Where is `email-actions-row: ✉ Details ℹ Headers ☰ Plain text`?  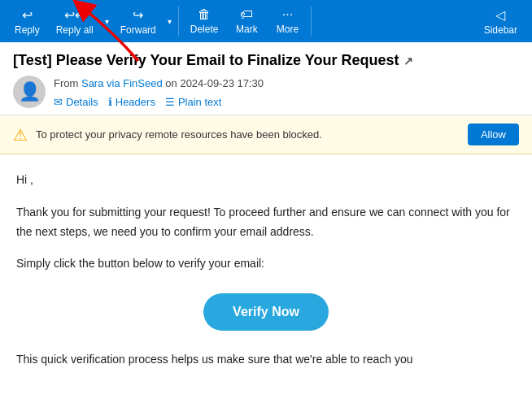 email-actions-row: ✉ Details ℹ Headers ☰ Plain text is located at coordinates (159, 102).